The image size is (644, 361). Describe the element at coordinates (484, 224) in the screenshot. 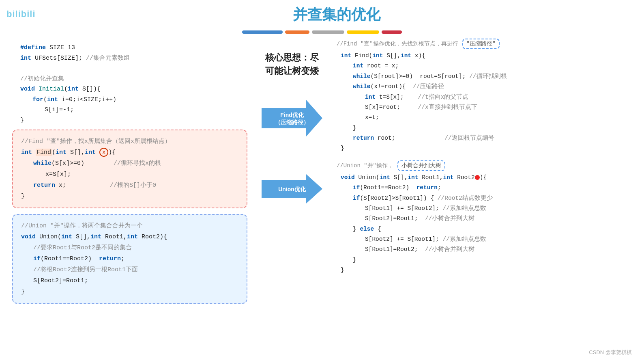

I see `right-union-code: void Union(int S[],int Root1,int Root2){…` at that location.